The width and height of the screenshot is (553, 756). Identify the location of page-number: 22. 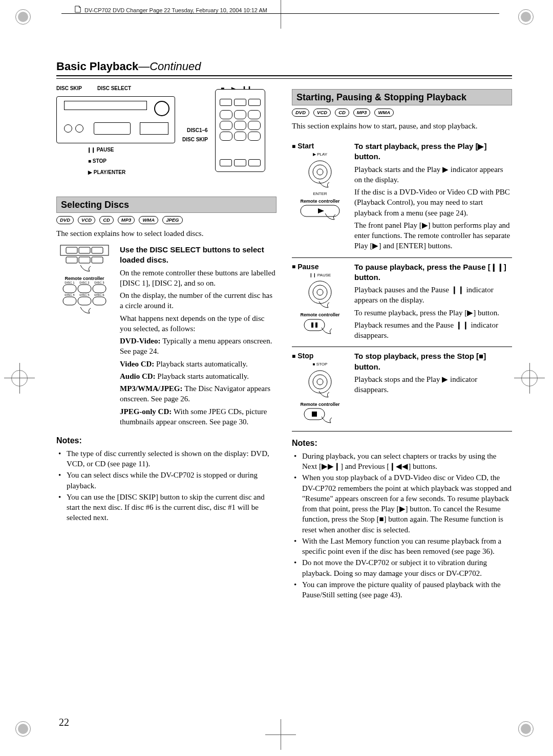
(64, 723).